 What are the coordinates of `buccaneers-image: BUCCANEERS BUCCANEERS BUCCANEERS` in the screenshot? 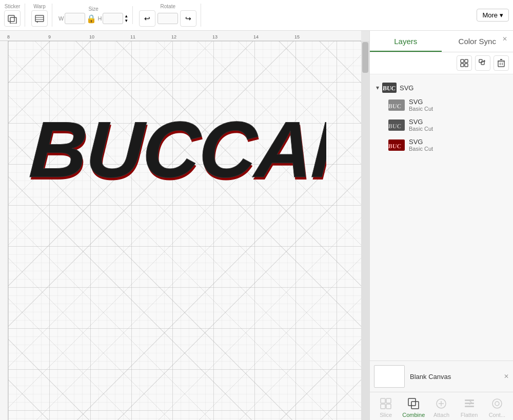 It's located at (177, 144).